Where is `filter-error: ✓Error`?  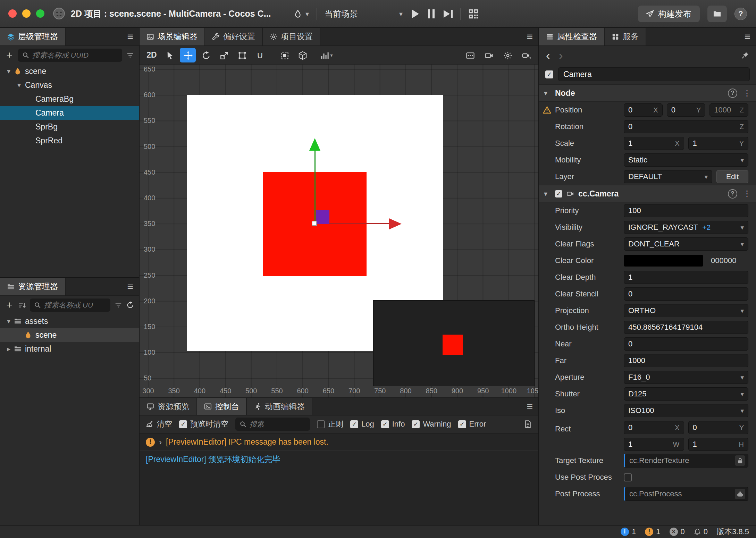
filter-error: ✓Error is located at coordinates (472, 424).